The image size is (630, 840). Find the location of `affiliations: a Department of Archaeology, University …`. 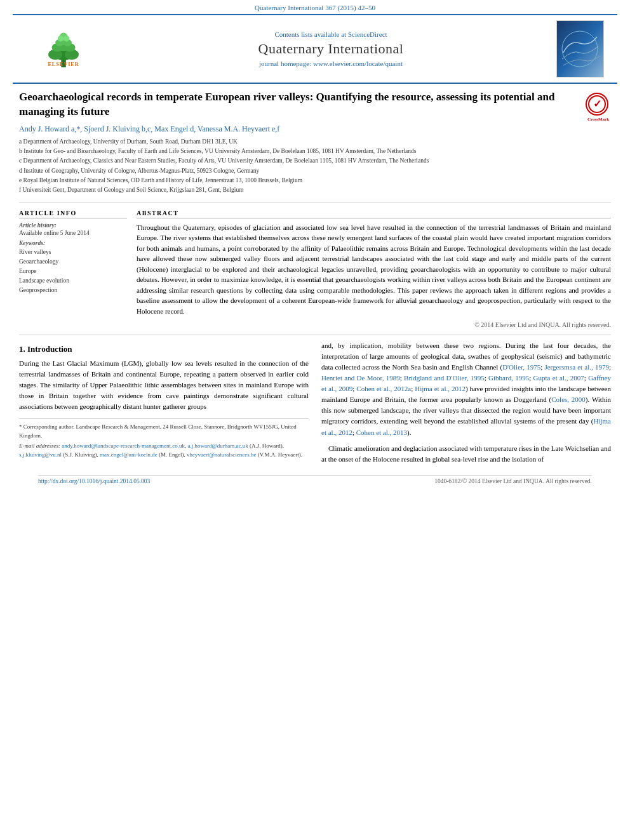

affiliations: a Department of Archaeology, University … is located at coordinates (299, 166).